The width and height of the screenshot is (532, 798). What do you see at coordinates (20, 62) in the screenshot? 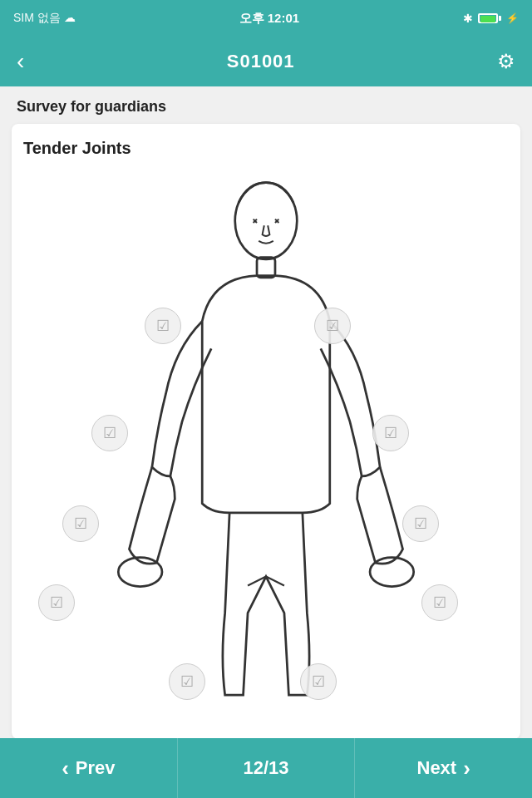
I see `back-button: ‹` at bounding box center [20, 62].